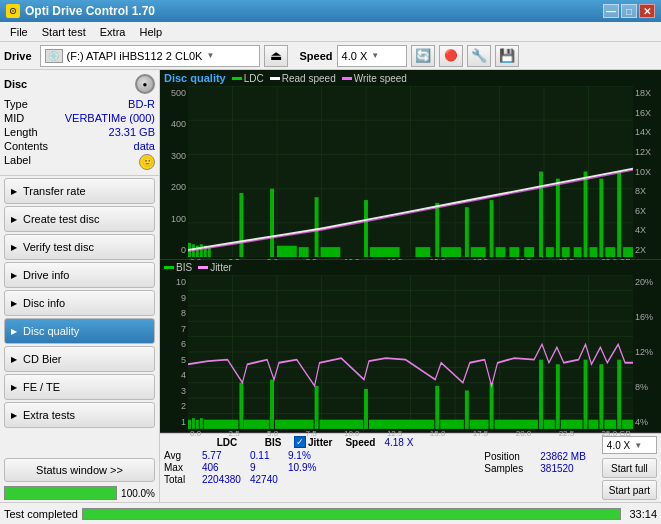  Describe the element at coordinates (80, 387) in the screenshot. I see `sidebar-item-fe-te: ▶ FE / TE` at that location.